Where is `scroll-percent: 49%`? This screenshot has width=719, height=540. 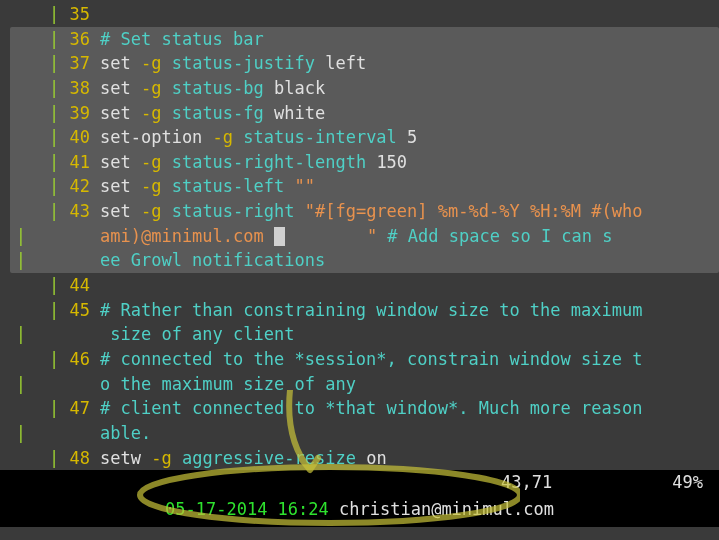 scroll-percent: 49% is located at coordinates (688, 482).